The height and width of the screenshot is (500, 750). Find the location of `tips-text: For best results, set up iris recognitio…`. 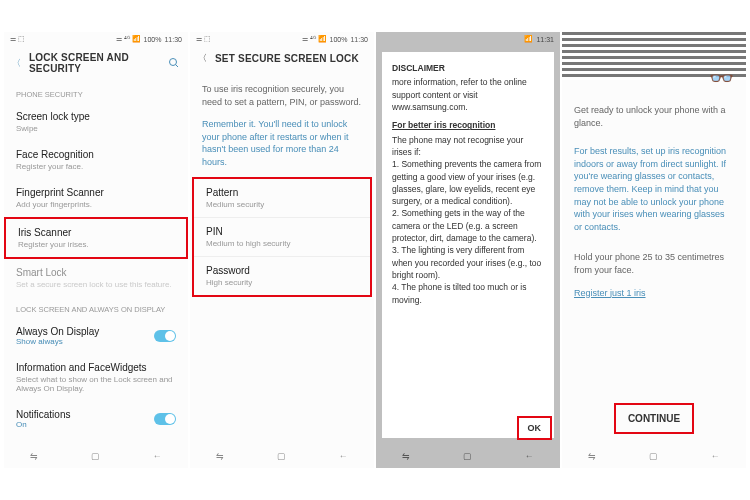

tips-text: For best results, set up iris recognitio… is located at coordinates (654, 190).